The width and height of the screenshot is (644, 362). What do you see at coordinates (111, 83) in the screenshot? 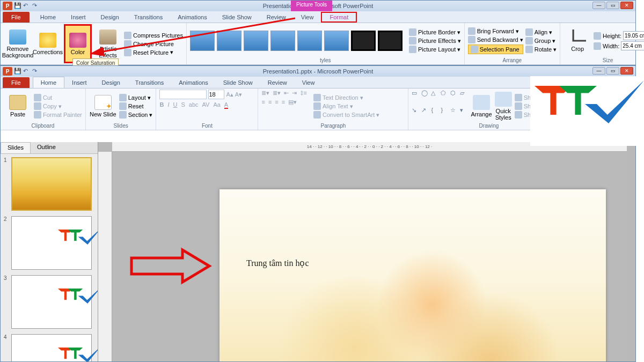
I see `tab-design-2: Design` at bounding box center [111, 83].